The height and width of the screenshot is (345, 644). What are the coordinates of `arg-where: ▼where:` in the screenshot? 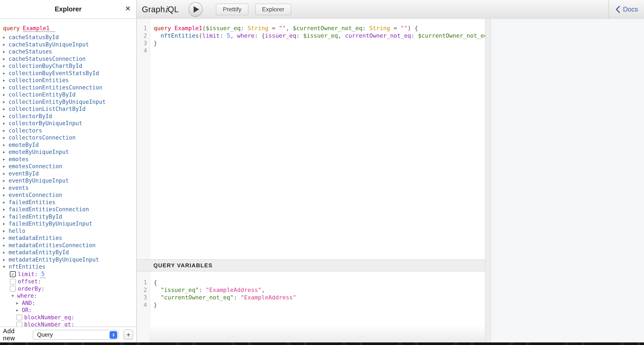 It's located at (70, 296).